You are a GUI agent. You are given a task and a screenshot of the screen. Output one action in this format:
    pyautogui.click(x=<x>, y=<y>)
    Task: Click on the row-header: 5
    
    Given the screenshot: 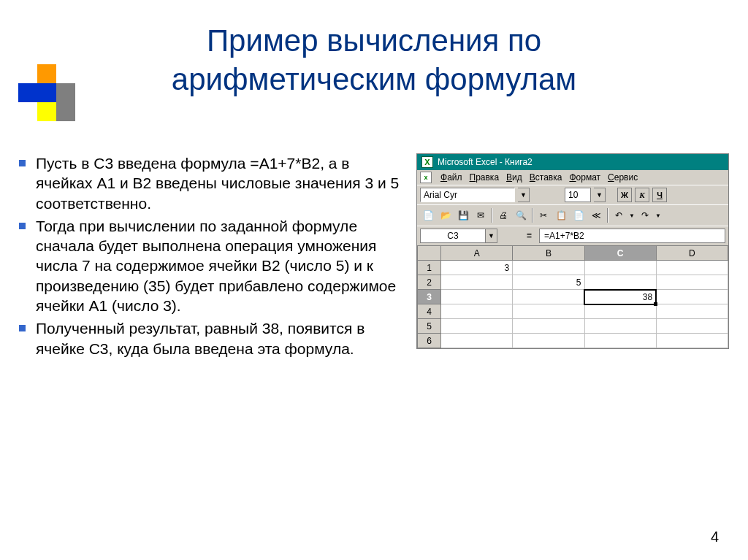 What is the action you would take?
    pyautogui.click(x=430, y=326)
    